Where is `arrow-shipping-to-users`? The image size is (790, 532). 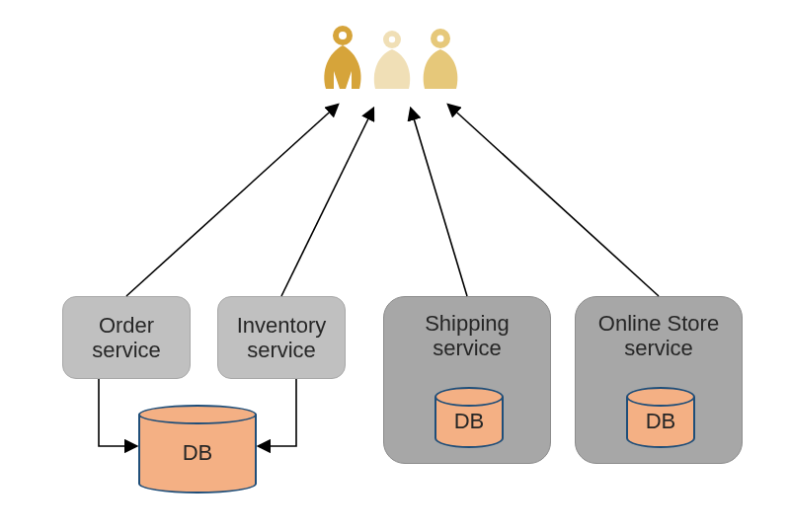 arrow-shipping-to-users is located at coordinates (438, 202).